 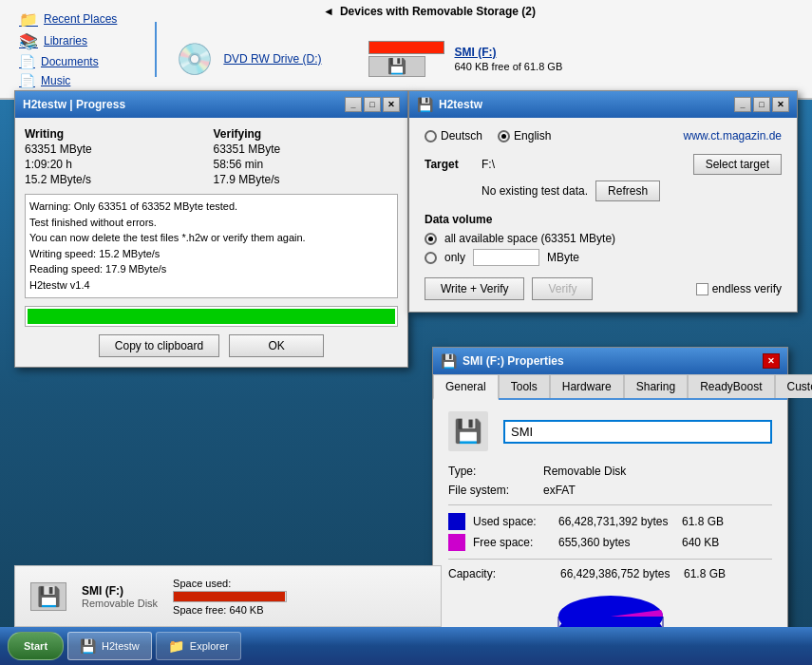 What do you see at coordinates (48, 597) in the screenshot?
I see `smi-thumb-icon: 💾` at bounding box center [48, 597].